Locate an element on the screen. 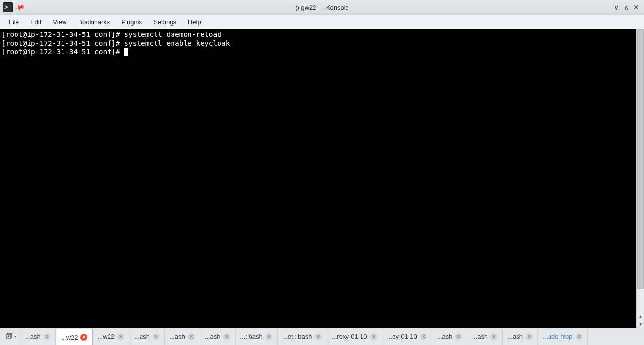  scrollbar-track is located at coordinates (641, 171).